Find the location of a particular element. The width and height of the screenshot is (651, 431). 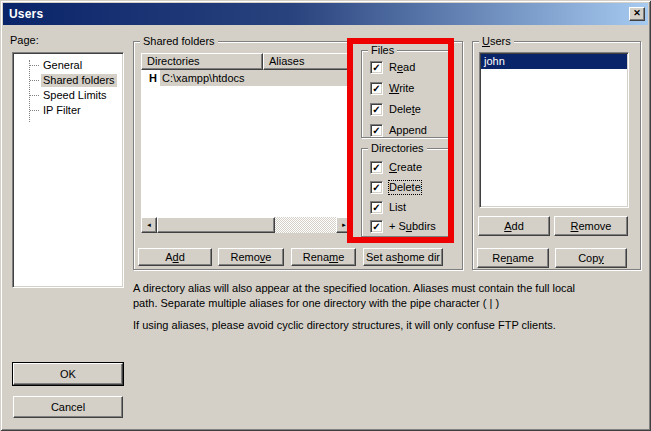

window-title: Users is located at coordinates (26, 14).